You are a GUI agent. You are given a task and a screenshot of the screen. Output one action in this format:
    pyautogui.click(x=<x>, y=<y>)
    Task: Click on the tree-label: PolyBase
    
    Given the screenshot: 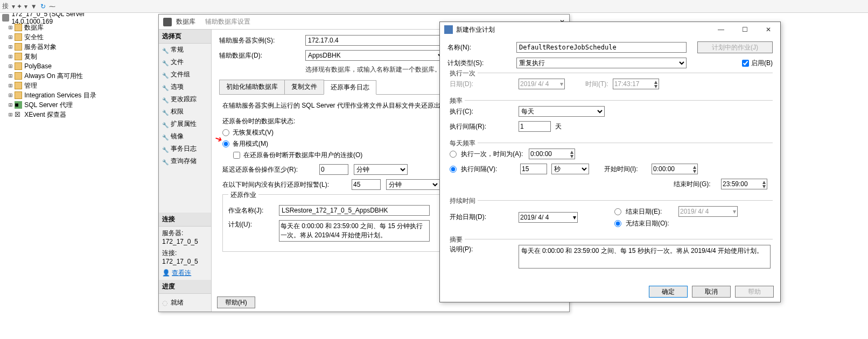 What is the action you would take?
    pyautogui.click(x=38, y=66)
    